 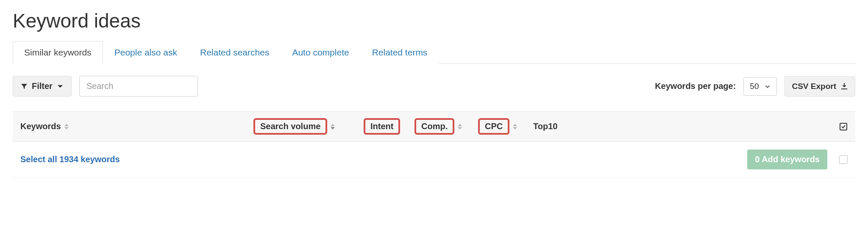 I want to click on column-intent: Intent, so click(x=389, y=126).